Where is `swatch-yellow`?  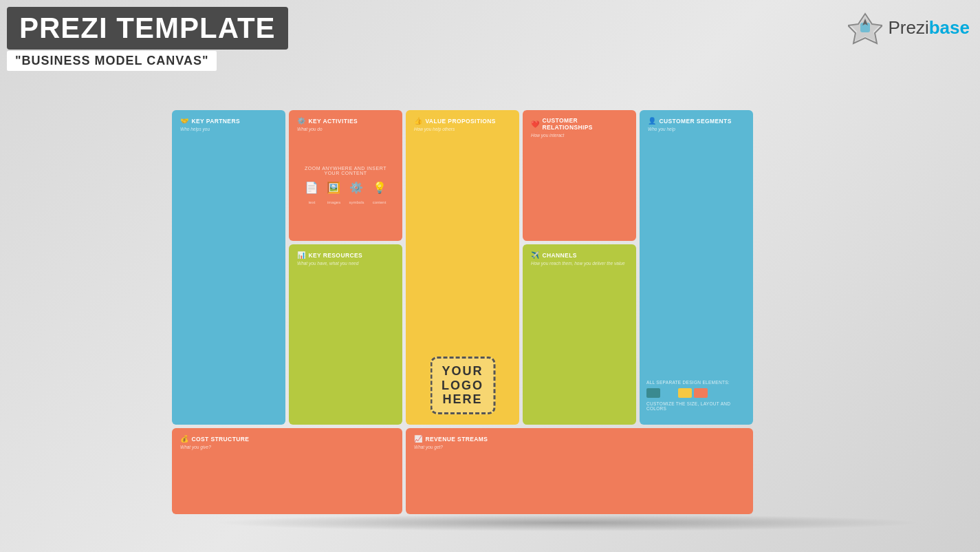
swatch-yellow is located at coordinates (685, 393).